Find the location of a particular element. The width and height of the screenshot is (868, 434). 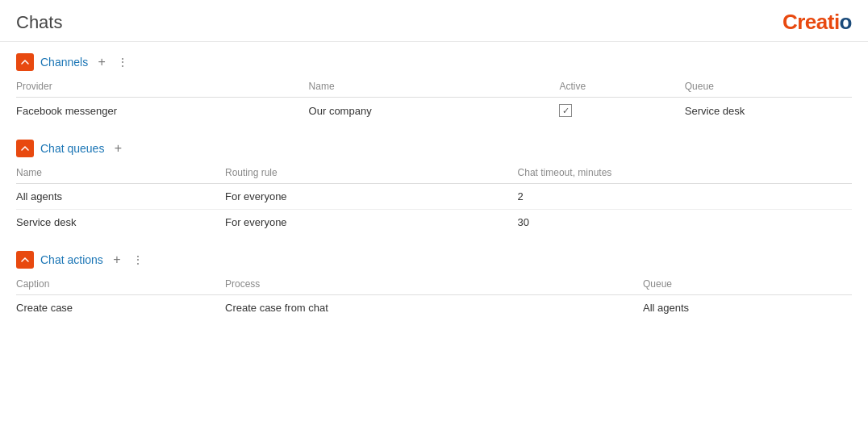

action-process: Create case from chat is located at coordinates (434, 308).